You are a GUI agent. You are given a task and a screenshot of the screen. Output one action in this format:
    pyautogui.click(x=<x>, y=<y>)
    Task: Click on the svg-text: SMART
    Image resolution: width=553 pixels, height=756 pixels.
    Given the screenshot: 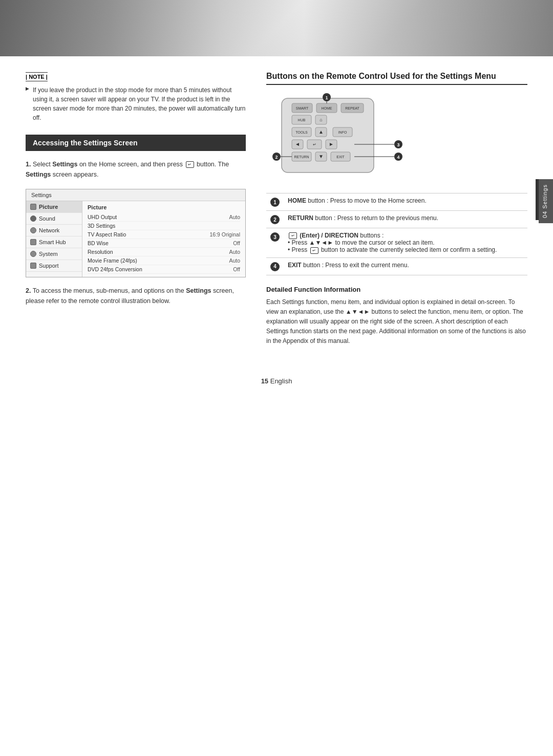 What is the action you would take?
    pyautogui.click(x=302, y=109)
    